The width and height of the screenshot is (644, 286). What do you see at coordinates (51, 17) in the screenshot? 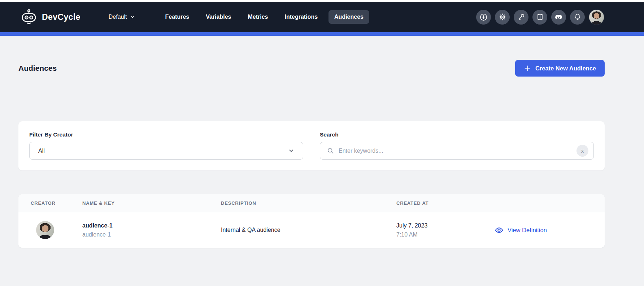
I see `brand-logo-group: DevCycle` at bounding box center [51, 17].